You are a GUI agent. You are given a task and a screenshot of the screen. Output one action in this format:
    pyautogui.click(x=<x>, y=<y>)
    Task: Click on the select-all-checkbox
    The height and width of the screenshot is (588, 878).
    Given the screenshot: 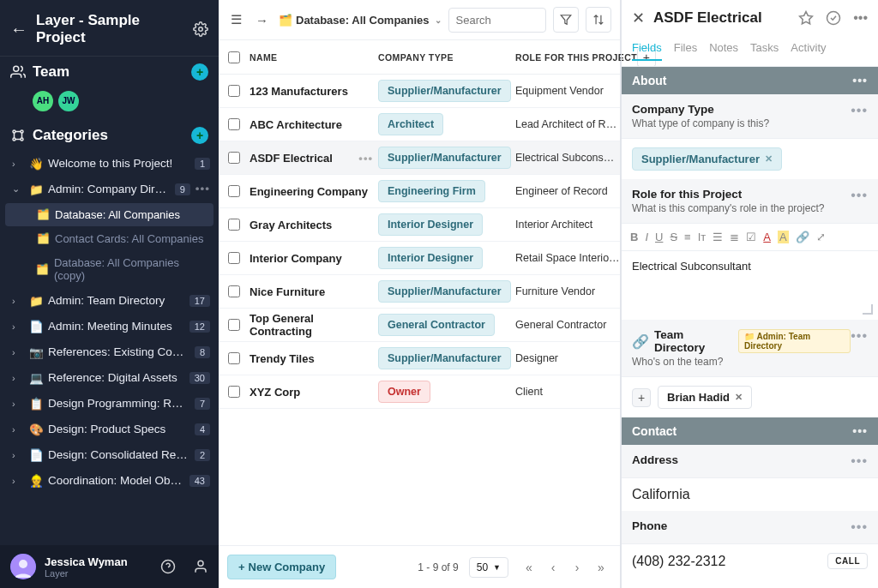 What is the action you would take?
    pyautogui.click(x=234, y=57)
    